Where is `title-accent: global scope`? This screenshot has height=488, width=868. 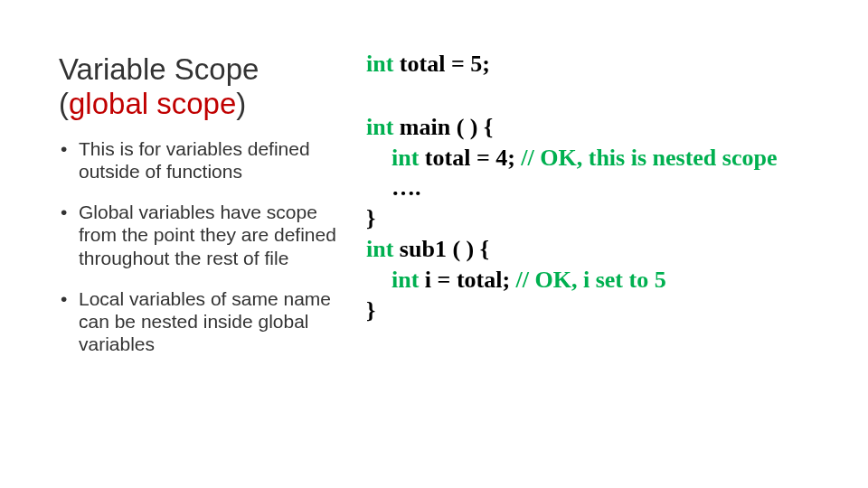 title-accent: global scope is located at coordinates (152, 103).